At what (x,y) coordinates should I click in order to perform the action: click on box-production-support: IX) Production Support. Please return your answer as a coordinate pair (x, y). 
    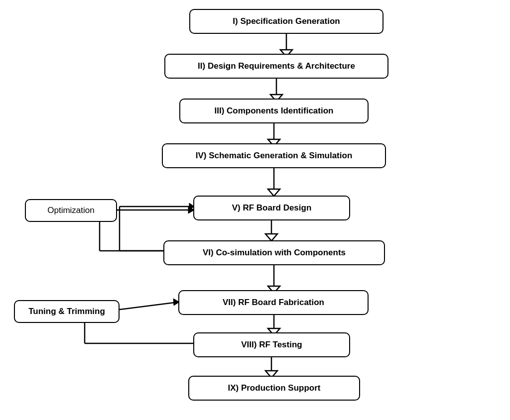
    Looking at the image, I should click on (274, 388).